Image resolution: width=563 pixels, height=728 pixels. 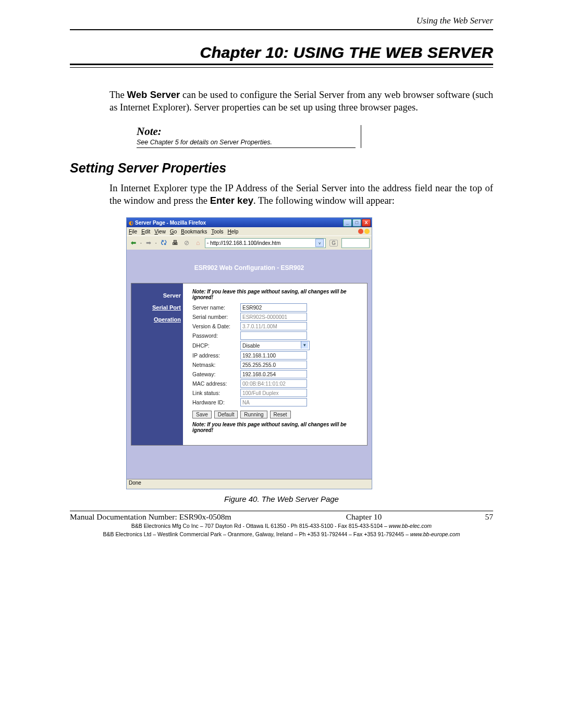 I want to click on label-version-date: Version & Date:, so click(x=216, y=326).